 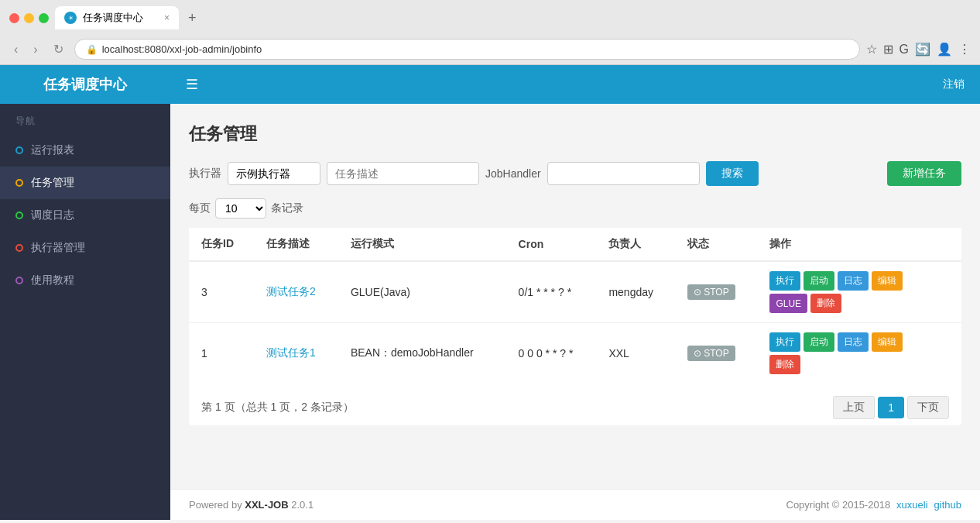 What do you see at coordinates (274, 174) in the screenshot?
I see `executor-select-wrapper: 示例执行器` at bounding box center [274, 174].